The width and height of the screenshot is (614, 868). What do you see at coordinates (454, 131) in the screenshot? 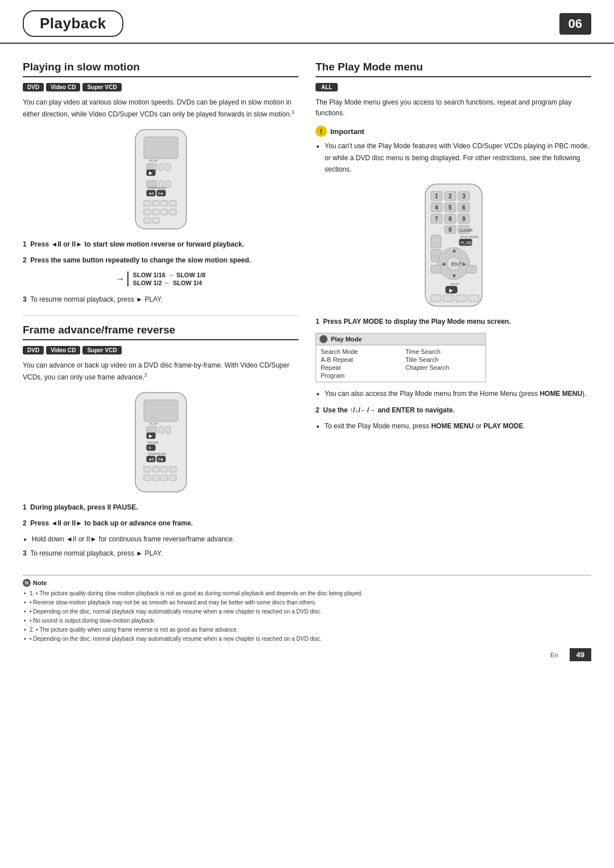
I see `important-title: ! Important` at bounding box center [454, 131].